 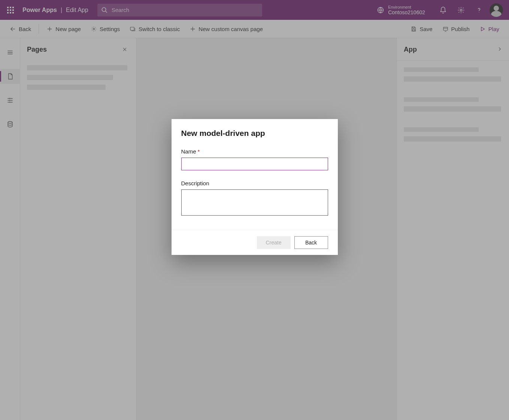 What do you see at coordinates (189, 151) in the screenshot?
I see `name-label: Name` at bounding box center [189, 151].